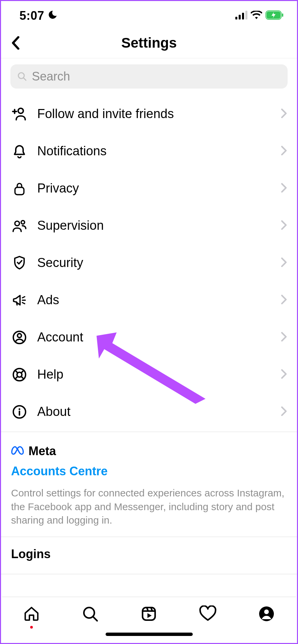  Describe the element at coordinates (19, 263) in the screenshot. I see `shield-check-icon` at that location.